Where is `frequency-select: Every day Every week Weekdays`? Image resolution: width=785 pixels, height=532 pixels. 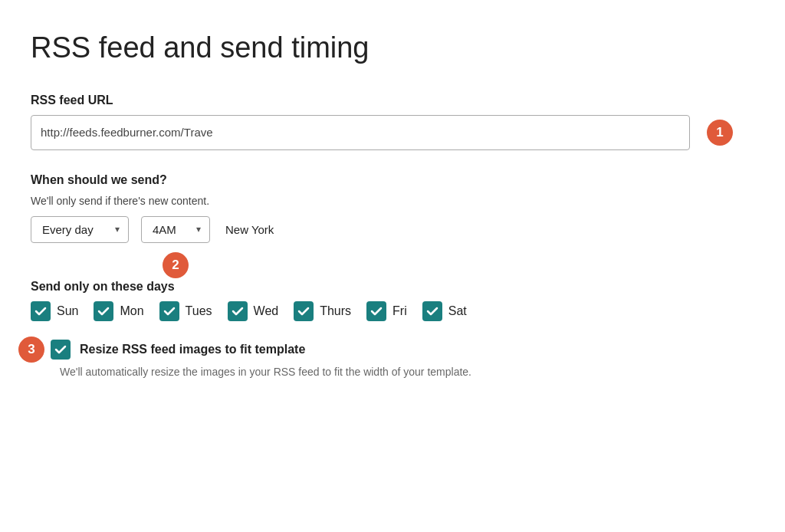 frequency-select: Every day Every week Weekdays is located at coordinates (80, 230).